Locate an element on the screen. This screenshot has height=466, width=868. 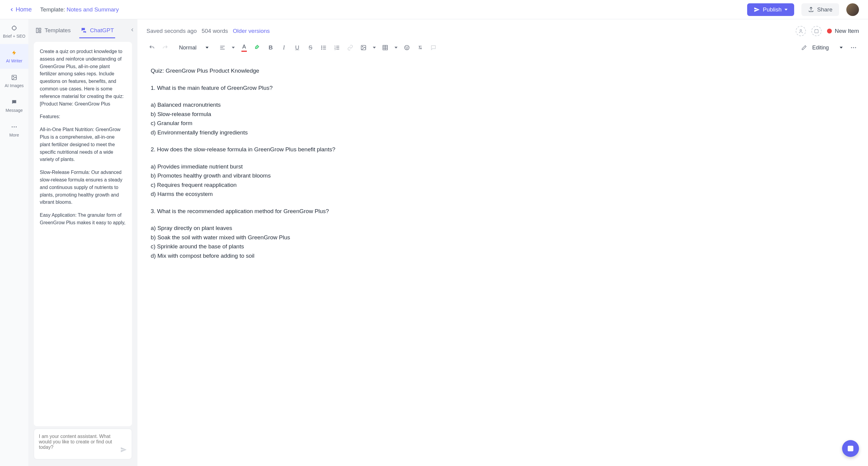
toolbar: Normal A B I U S 123 Editing is located at coordinates (503, 49).